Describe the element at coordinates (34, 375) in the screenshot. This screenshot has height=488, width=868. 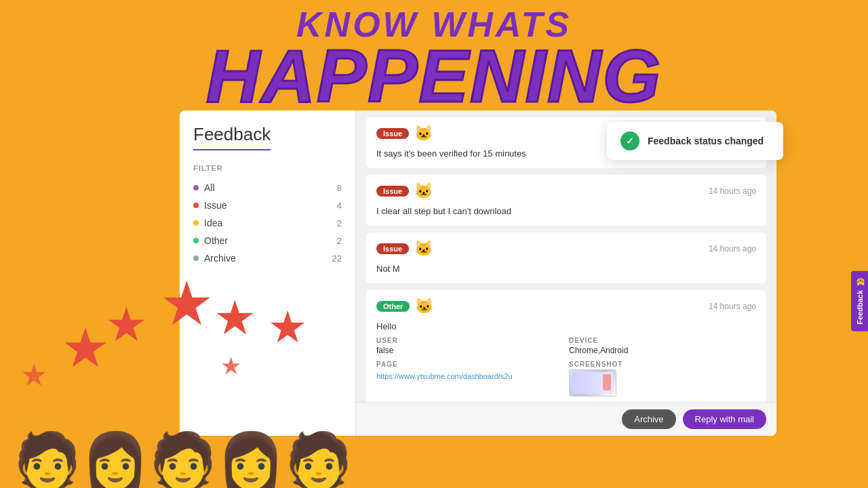
I see `star-6: ★` at that location.